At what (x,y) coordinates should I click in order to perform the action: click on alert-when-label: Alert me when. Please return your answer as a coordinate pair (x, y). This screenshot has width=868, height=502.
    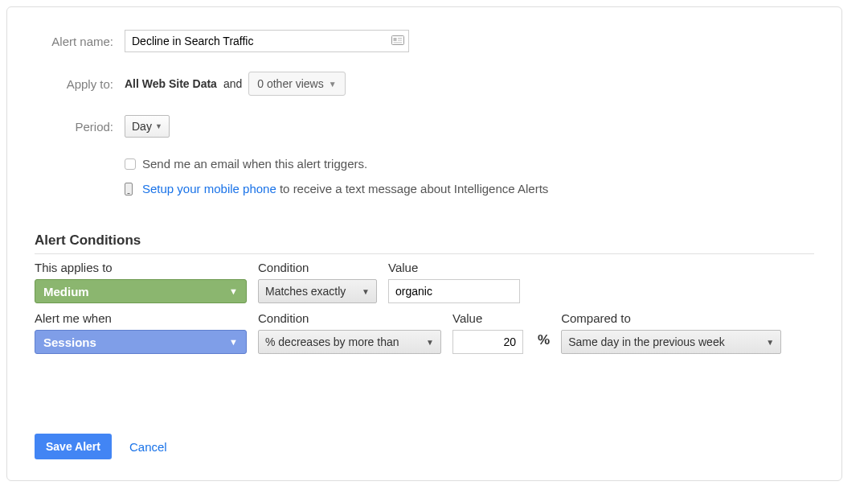
    Looking at the image, I should click on (141, 319).